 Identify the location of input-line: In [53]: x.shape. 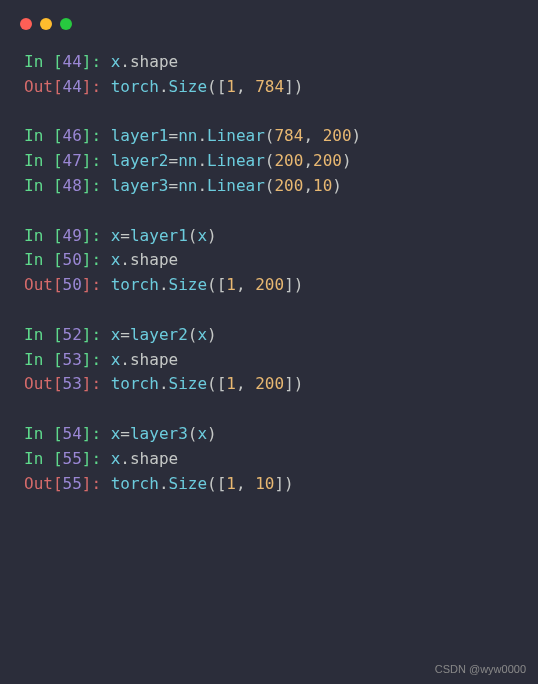
(269, 360).